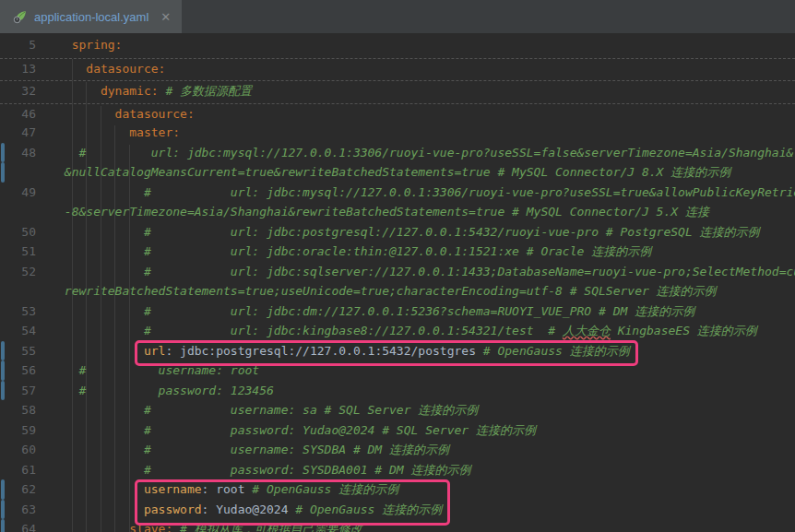 Image resolution: width=795 pixels, height=532 pixels. Describe the element at coordinates (421, 431) in the screenshot. I see `code-text: # password: Yudao@2024 # SQL Server 连接的示…` at that location.